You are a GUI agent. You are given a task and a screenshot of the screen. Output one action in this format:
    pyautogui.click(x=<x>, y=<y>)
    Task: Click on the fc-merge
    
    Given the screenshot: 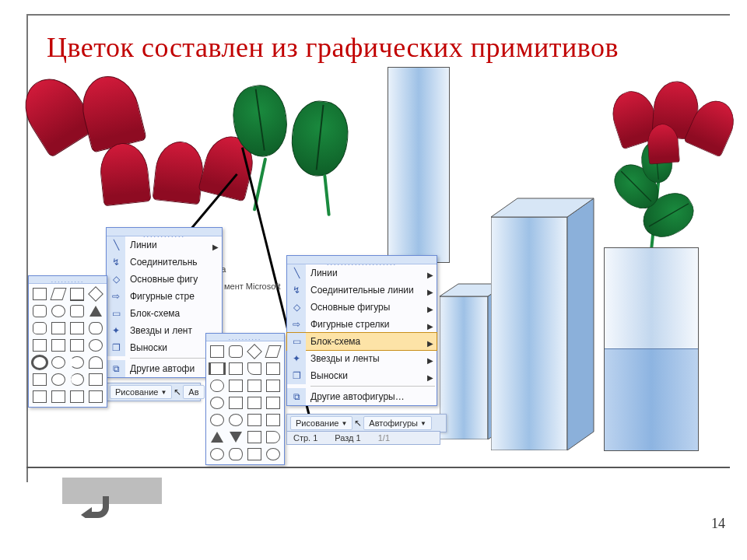 What is the action you would take?
    pyautogui.click(x=236, y=437)
    